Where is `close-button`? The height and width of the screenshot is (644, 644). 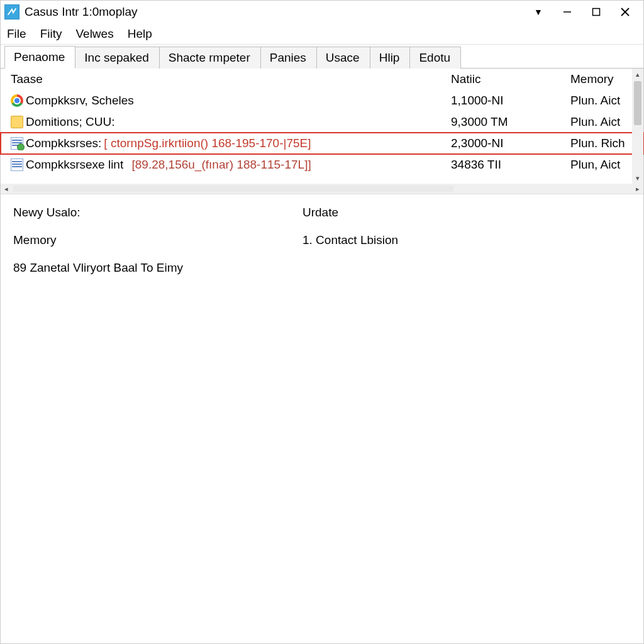
close-button is located at coordinates (625, 12).